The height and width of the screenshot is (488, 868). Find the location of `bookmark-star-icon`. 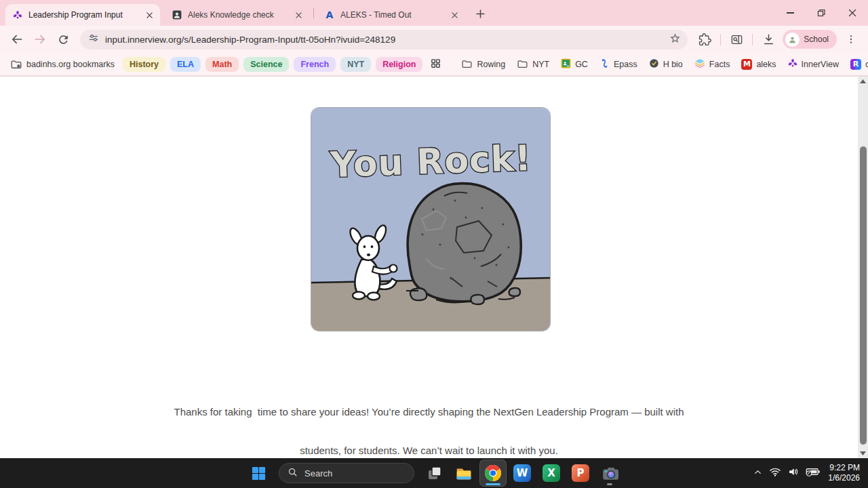

bookmark-star-icon is located at coordinates (675, 39).